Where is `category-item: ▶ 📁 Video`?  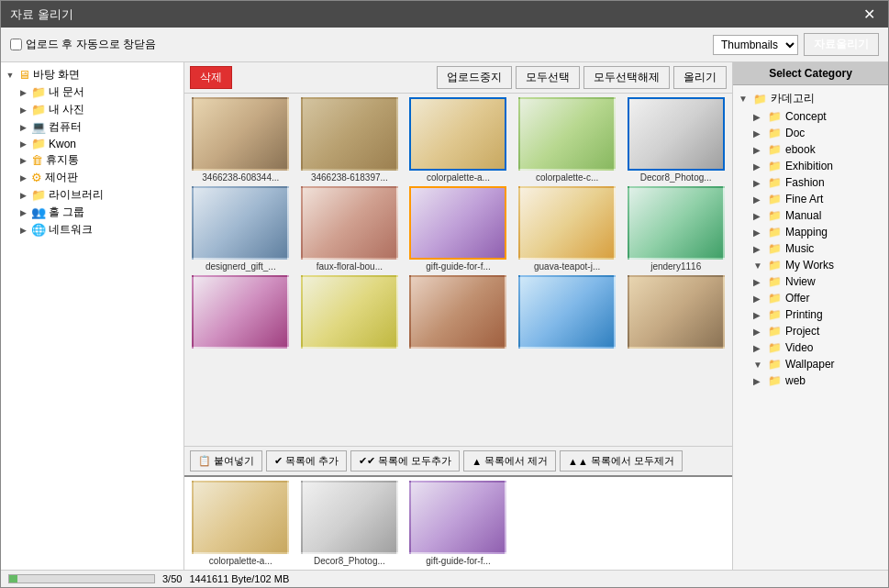
category-item: ▶ 📁 Video is located at coordinates (818, 348).